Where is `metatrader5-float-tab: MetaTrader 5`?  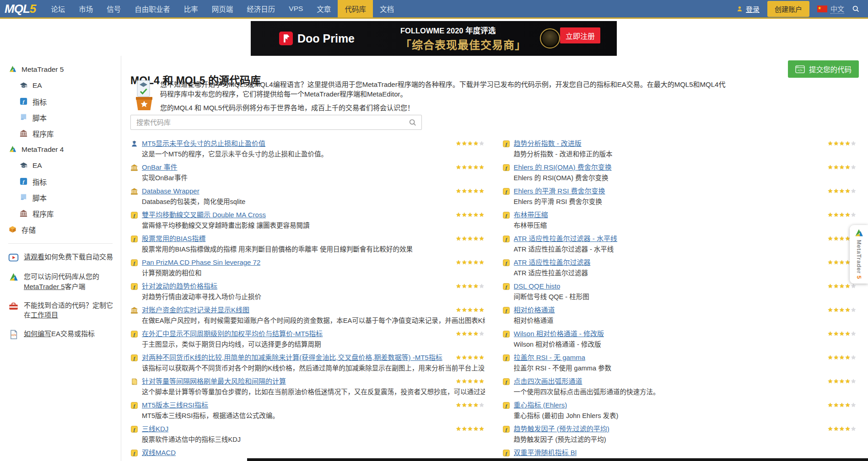
metatrader5-float-tab: MetaTrader 5 is located at coordinates (859, 254).